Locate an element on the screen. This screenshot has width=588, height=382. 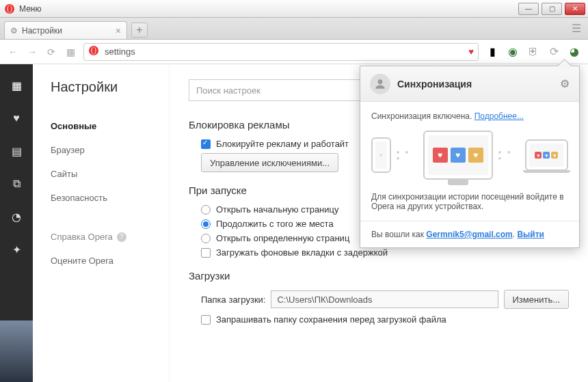
window-titlebar: Меню — ▢ ✕ is located at coordinates (294, 9).